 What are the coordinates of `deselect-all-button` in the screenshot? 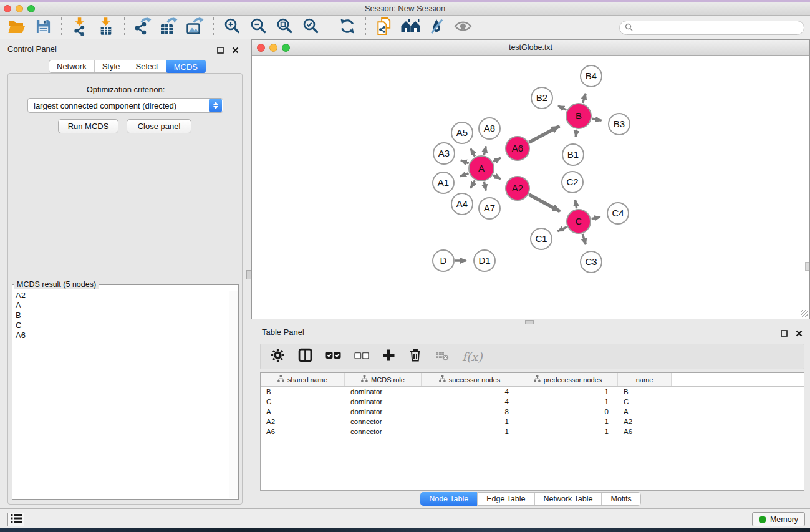 It's located at (362, 357).